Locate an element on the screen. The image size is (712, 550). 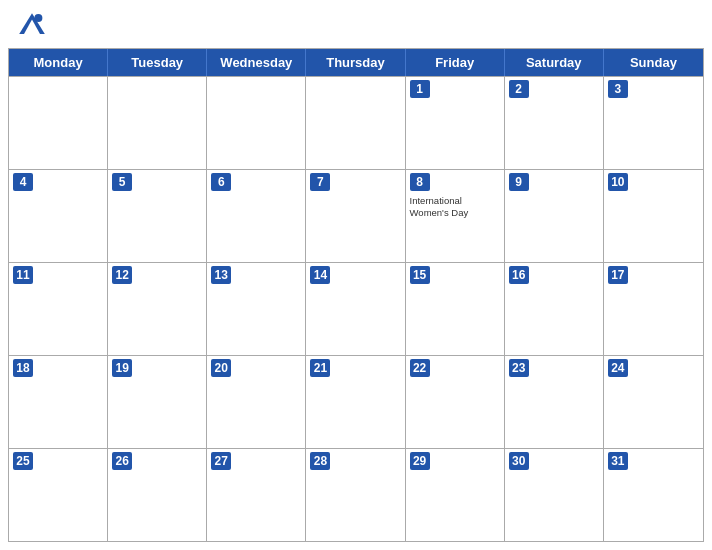
day-cell: 28 is located at coordinates (356, 495).